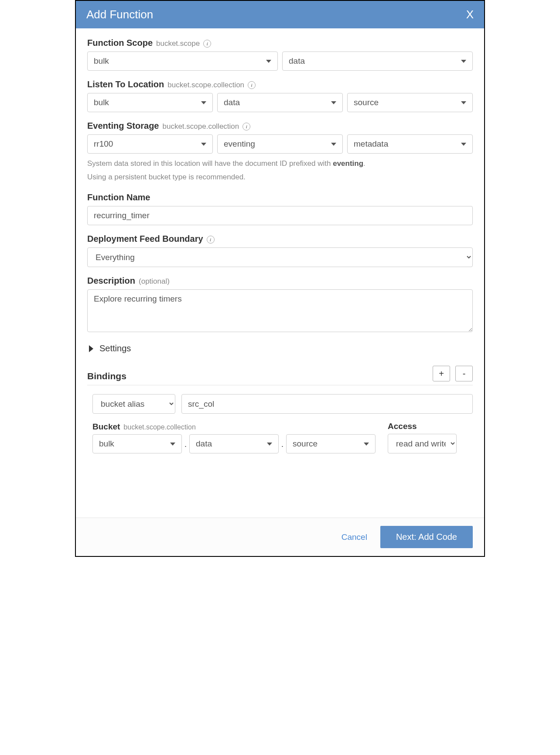  Describe the element at coordinates (123, 126) in the screenshot. I see `storage-label: Eventing Storage` at that location.